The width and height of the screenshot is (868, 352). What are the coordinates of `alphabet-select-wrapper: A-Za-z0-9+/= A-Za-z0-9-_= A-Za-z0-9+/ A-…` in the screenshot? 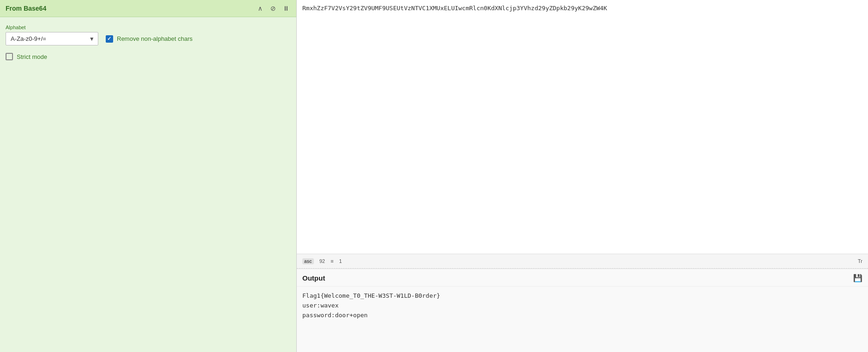 It's located at (52, 39).